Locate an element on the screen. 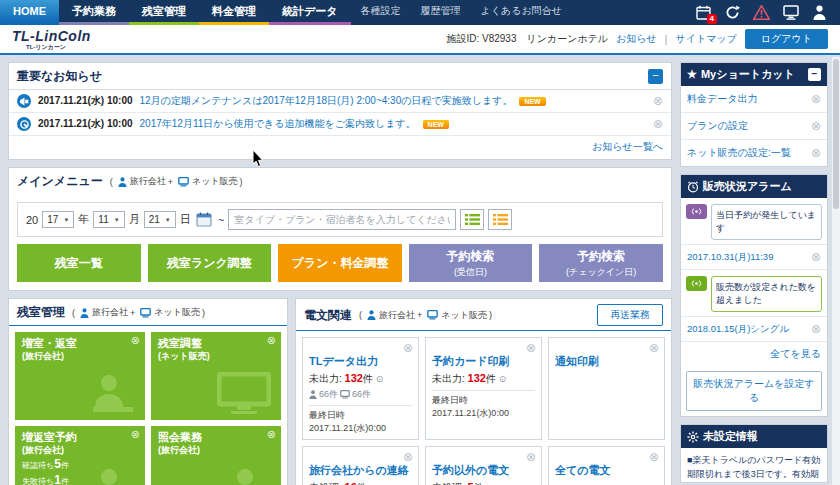  month-select: 11▼ is located at coordinates (108, 220).